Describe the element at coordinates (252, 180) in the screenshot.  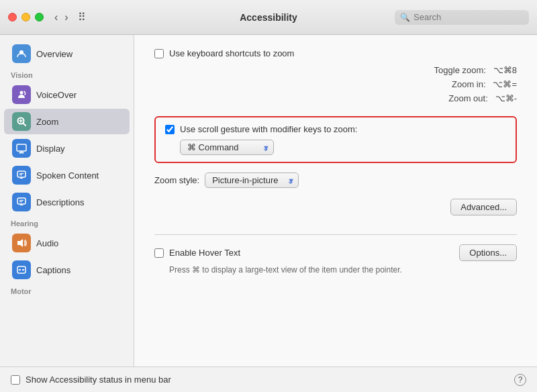
I see `zoom-style-select-wrapper: Picture-in-picture Full Screen ▼` at that location.